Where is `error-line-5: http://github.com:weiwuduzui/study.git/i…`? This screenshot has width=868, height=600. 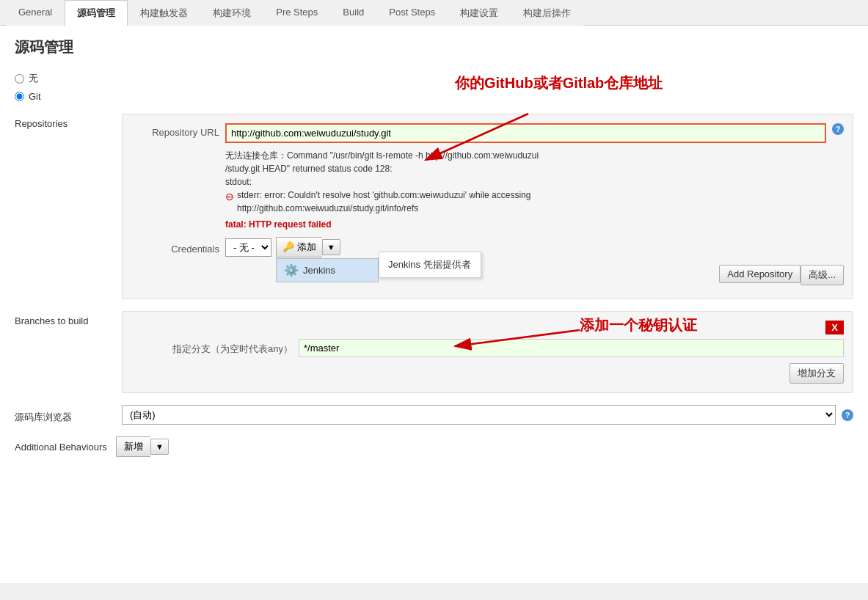 error-line-5: http://github.com:weiwuduzui/study.git/i… is located at coordinates (327, 208).